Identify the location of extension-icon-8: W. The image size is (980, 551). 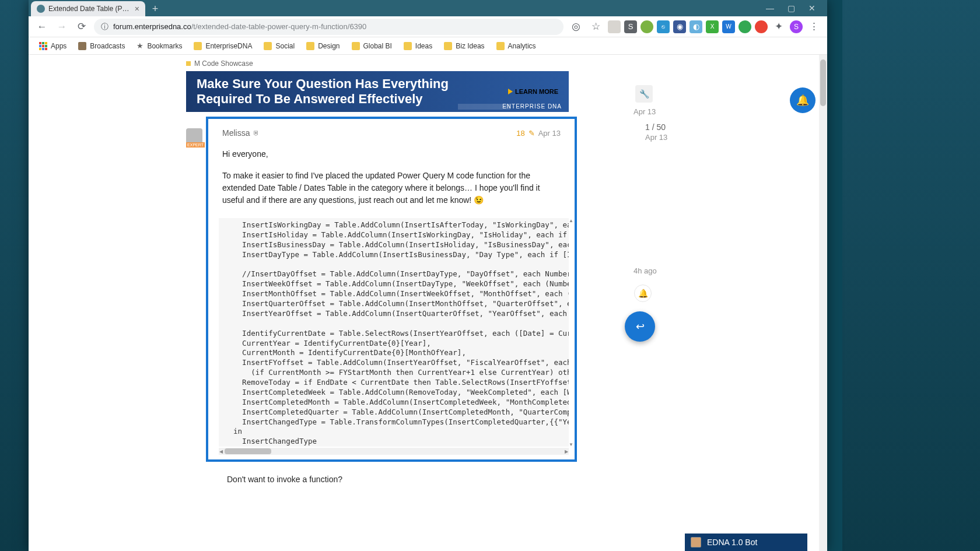
(729, 27).